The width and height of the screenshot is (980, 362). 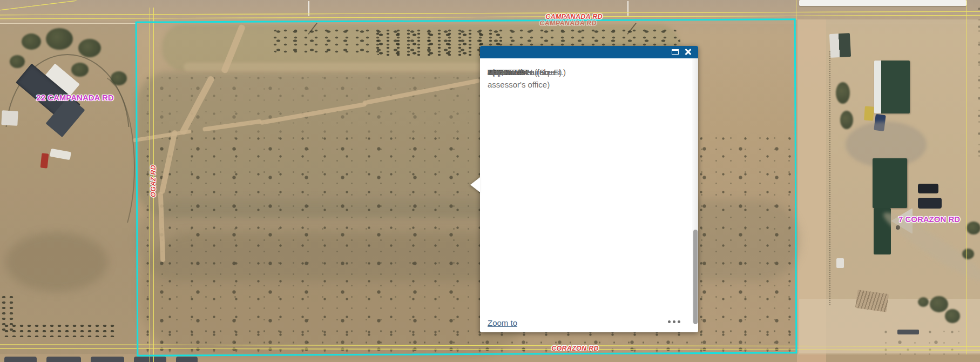 I want to click on house-roof-green, so click(x=890, y=183).